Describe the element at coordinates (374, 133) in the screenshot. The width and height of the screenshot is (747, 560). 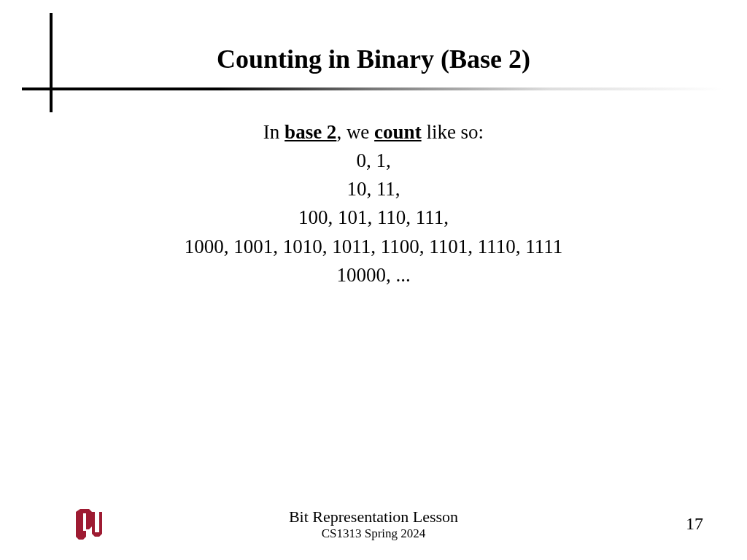
I see `intro-line: In base 2, we count like so:` at that location.